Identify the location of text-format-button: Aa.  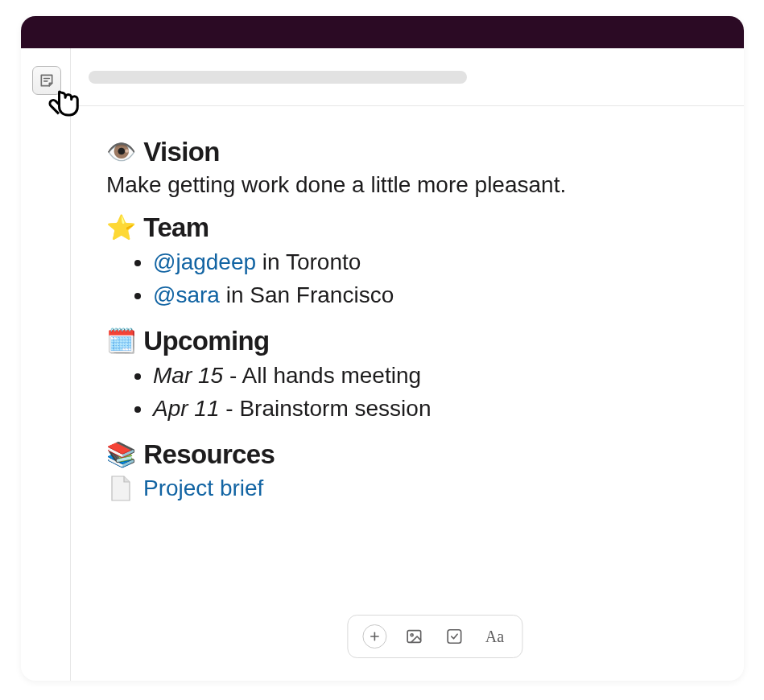
(494, 636).